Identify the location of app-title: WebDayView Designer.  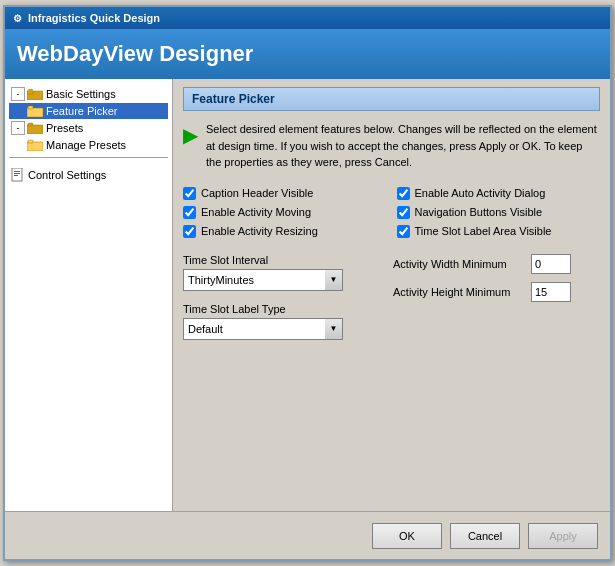
(135, 54).